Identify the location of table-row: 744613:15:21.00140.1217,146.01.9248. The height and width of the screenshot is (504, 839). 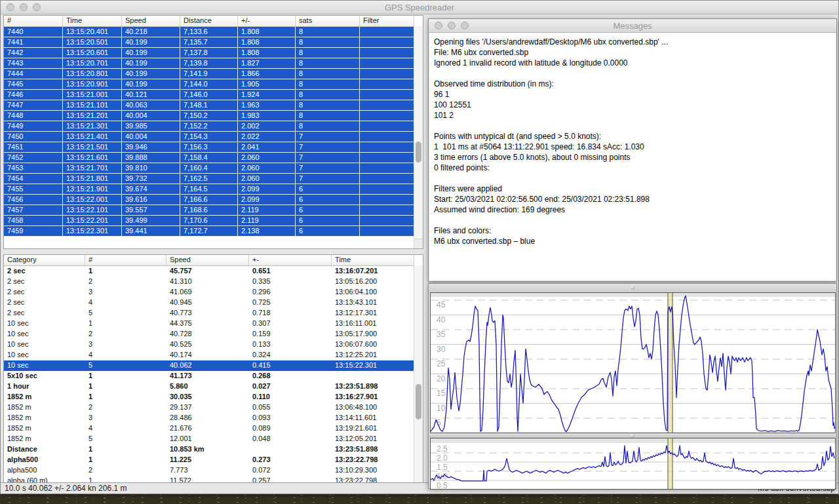
(209, 95).